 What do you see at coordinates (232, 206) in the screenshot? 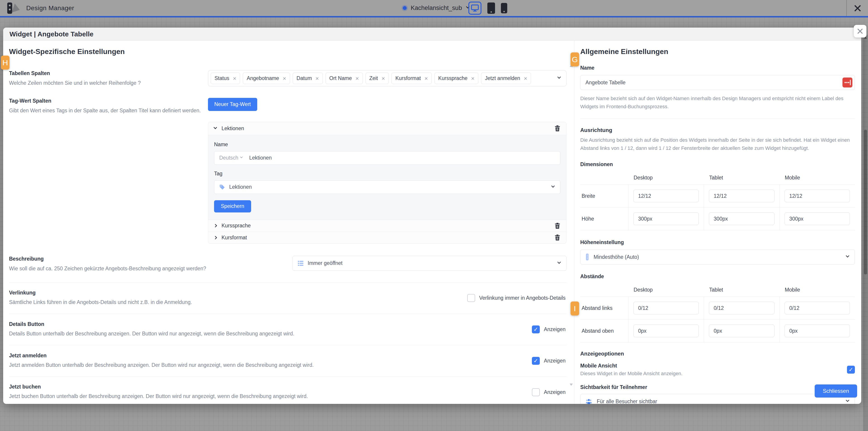
I see `save-button: Speichern` at bounding box center [232, 206].